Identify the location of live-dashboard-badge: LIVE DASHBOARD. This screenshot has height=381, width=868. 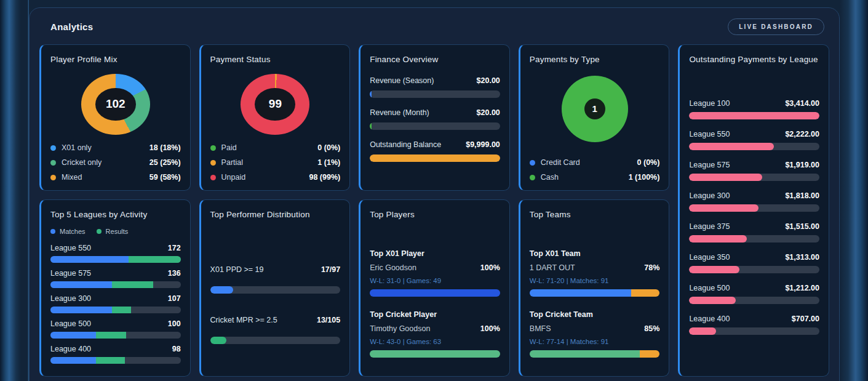
(776, 27).